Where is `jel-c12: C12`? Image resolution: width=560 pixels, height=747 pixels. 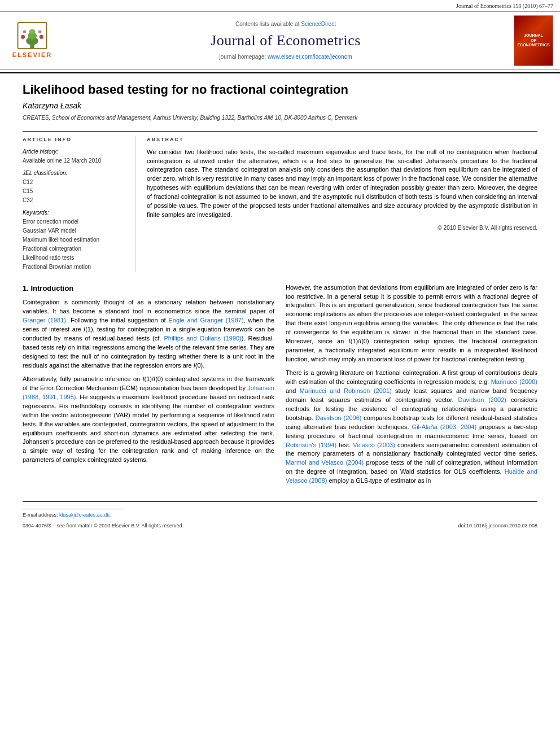
jel-c12: C12 is located at coordinates (76, 182).